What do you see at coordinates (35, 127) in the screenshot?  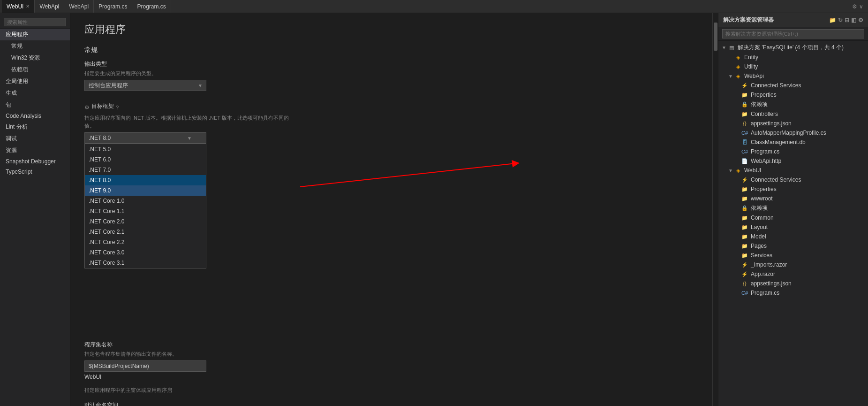 I see `sidebar-item-lint: Lint 分析` at bounding box center [35, 127].